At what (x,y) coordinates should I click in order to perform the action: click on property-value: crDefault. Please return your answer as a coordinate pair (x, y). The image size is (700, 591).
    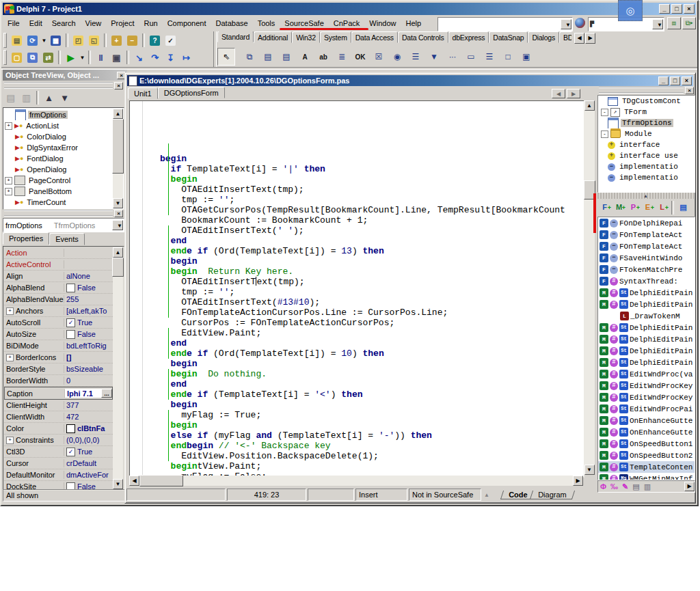
    Looking at the image, I should click on (89, 463).